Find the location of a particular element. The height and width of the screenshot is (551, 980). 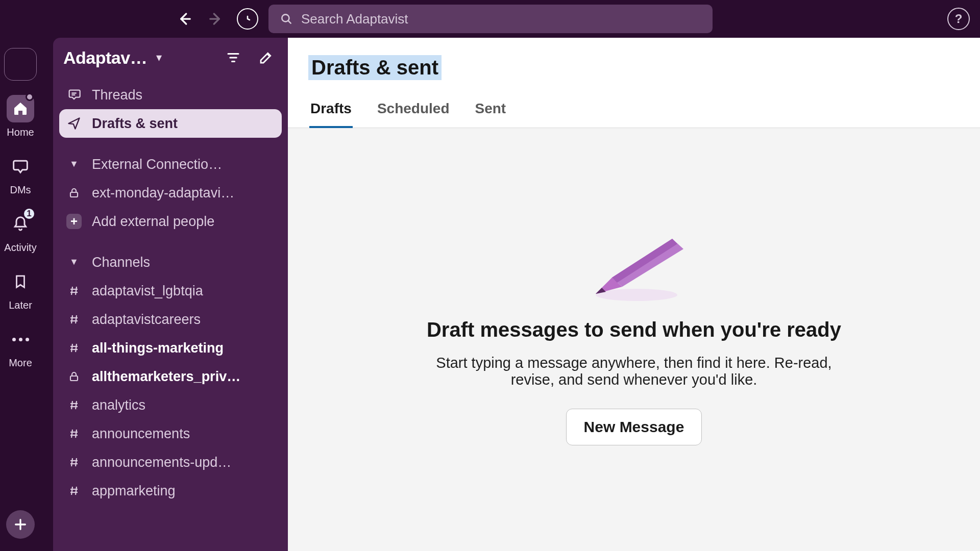

chevron-down-icon: ▾ is located at coordinates (159, 58).